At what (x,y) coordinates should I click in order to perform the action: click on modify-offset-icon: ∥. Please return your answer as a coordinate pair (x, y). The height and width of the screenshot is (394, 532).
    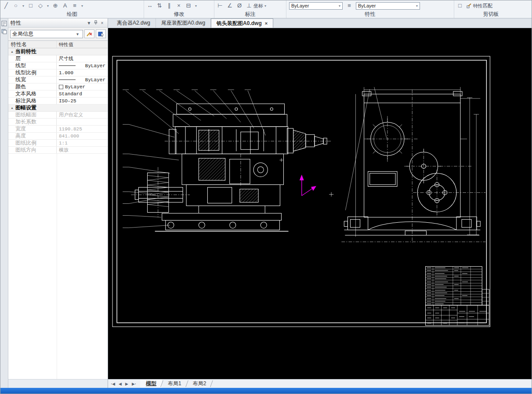
    Looking at the image, I should click on (169, 6).